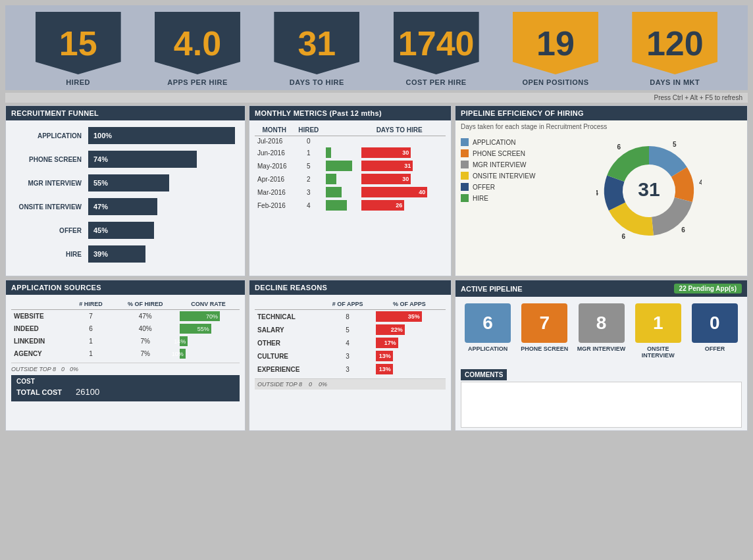 Image resolution: width=753 pixels, height=560 pixels. I want to click on funnel-row: HIRE39%, so click(125, 254).